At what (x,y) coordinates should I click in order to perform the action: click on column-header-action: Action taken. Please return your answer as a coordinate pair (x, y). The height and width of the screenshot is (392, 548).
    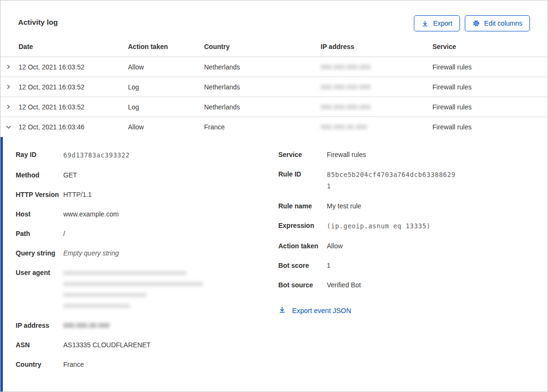
    Looking at the image, I should click on (166, 47).